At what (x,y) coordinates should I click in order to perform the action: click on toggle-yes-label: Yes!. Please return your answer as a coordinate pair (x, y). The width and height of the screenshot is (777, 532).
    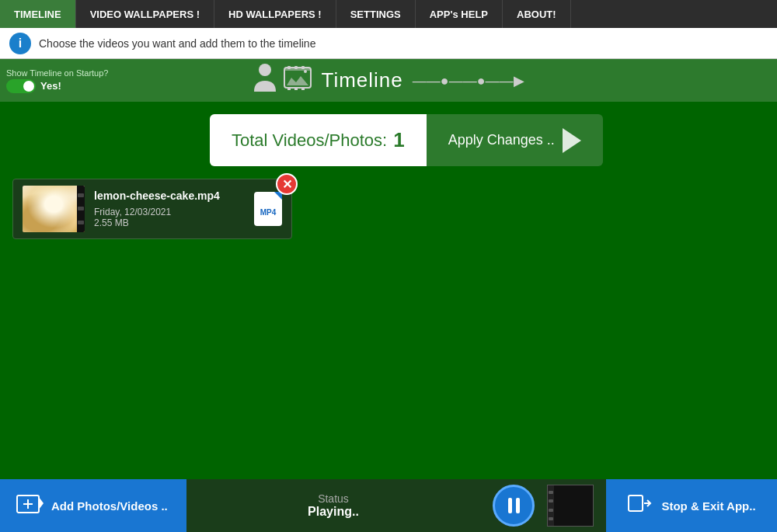
    Looking at the image, I should click on (51, 85).